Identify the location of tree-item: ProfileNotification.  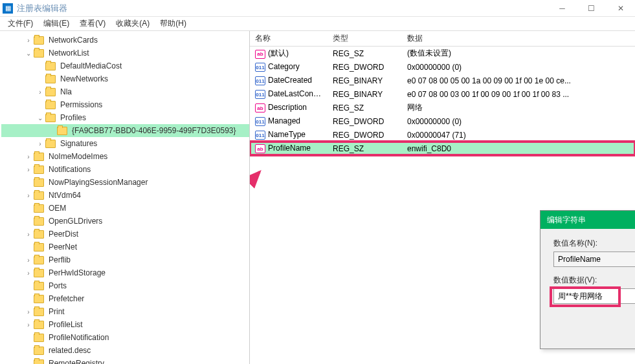
(126, 337).